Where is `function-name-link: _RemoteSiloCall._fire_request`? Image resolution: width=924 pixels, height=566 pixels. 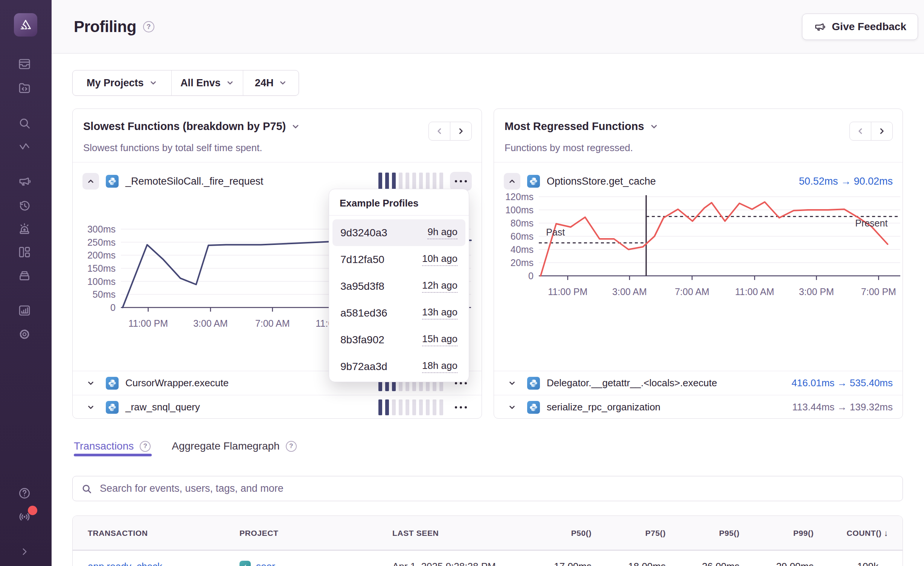
function-name-link: _RemoteSiloCall._fire_request is located at coordinates (194, 182).